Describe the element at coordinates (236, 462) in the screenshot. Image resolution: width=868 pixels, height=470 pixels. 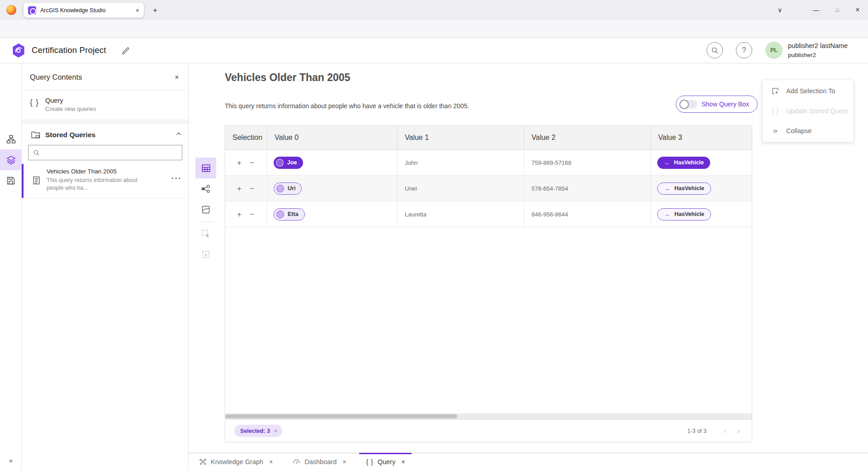
I see `tab-knowledge-graph: Knowledge Graph ×` at that location.